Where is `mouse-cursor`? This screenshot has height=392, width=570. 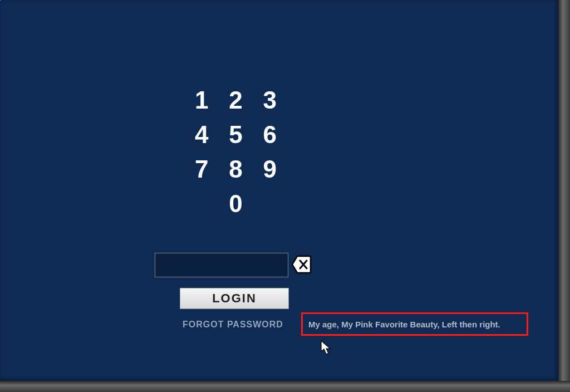
mouse-cursor is located at coordinates (326, 348).